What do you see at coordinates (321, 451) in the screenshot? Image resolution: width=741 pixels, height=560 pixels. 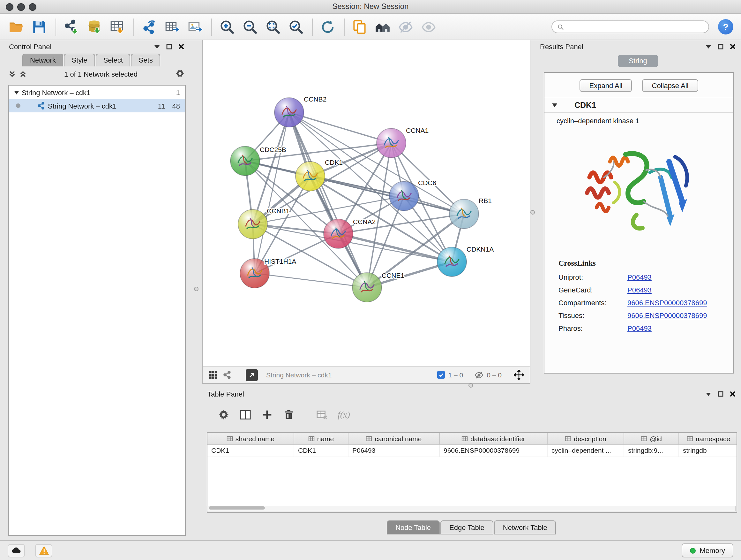 I see `cell-name: CDK1` at bounding box center [321, 451].